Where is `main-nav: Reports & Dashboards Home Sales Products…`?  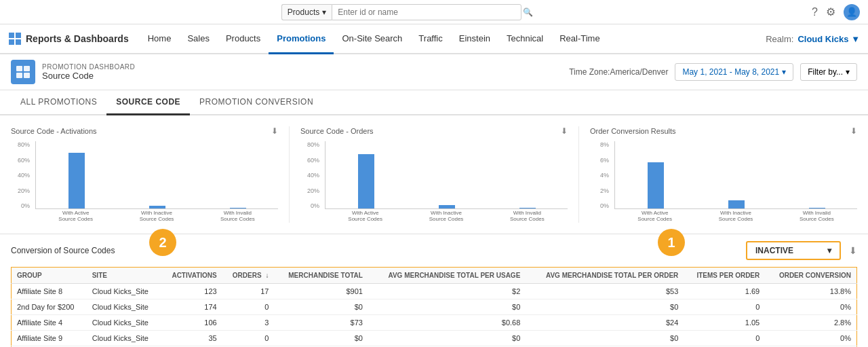 main-nav: Reports & Dashboards Home Sales Products… is located at coordinates (434, 39).